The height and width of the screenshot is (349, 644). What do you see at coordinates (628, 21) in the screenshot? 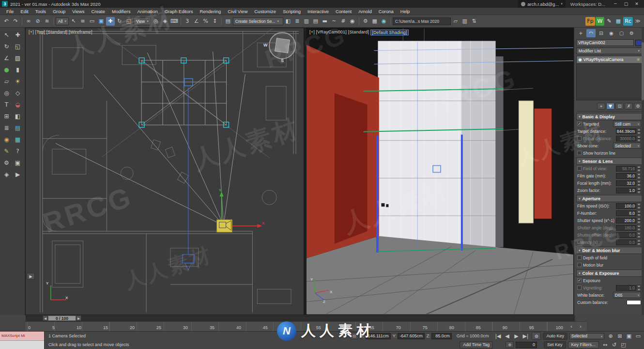
I see `railclone-icon: Rc` at bounding box center [628, 21].